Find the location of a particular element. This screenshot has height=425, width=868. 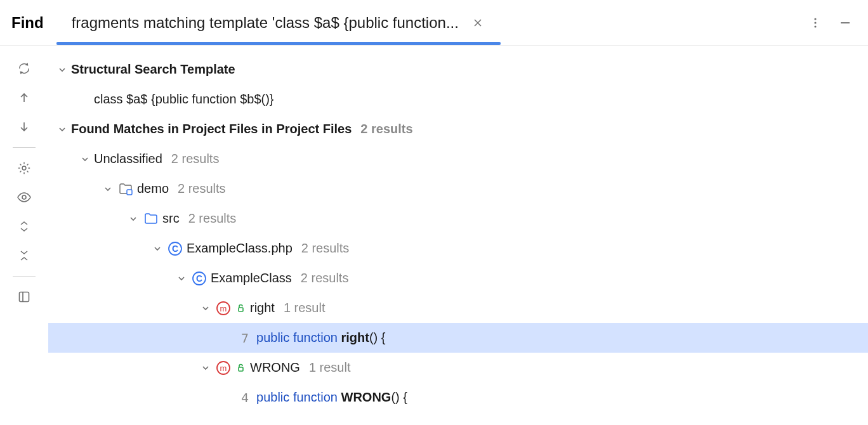

class-icon: C is located at coordinates (199, 278).